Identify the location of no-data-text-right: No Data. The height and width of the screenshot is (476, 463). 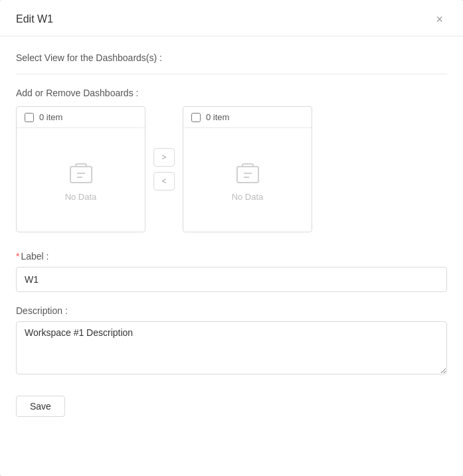
(248, 197).